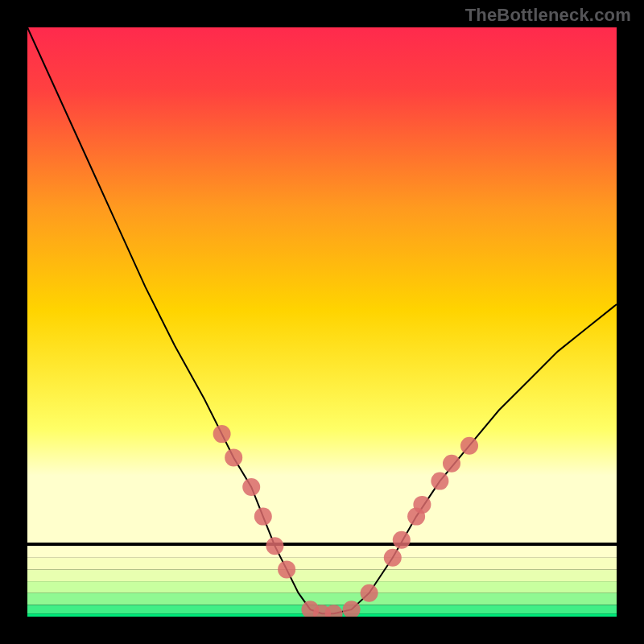  What do you see at coordinates (548, 15) in the screenshot?
I see `watermark-text: TheBottleneck.com` at bounding box center [548, 15].